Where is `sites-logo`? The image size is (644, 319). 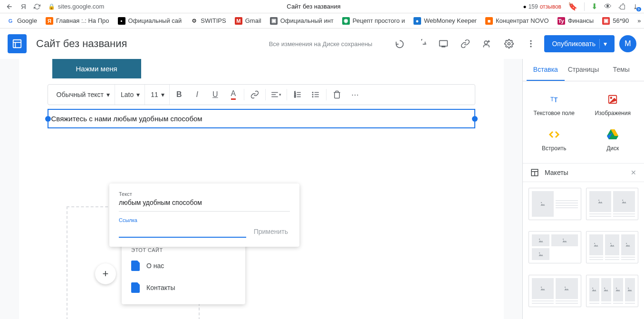
sites-logo is located at coordinates (17, 44).